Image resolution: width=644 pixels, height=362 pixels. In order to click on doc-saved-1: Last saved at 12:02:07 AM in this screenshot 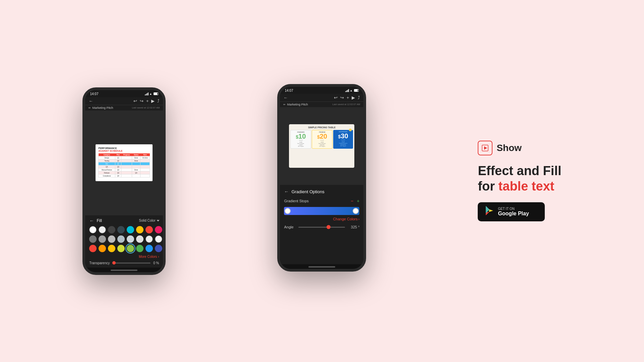, I will do `click(146, 108)`.